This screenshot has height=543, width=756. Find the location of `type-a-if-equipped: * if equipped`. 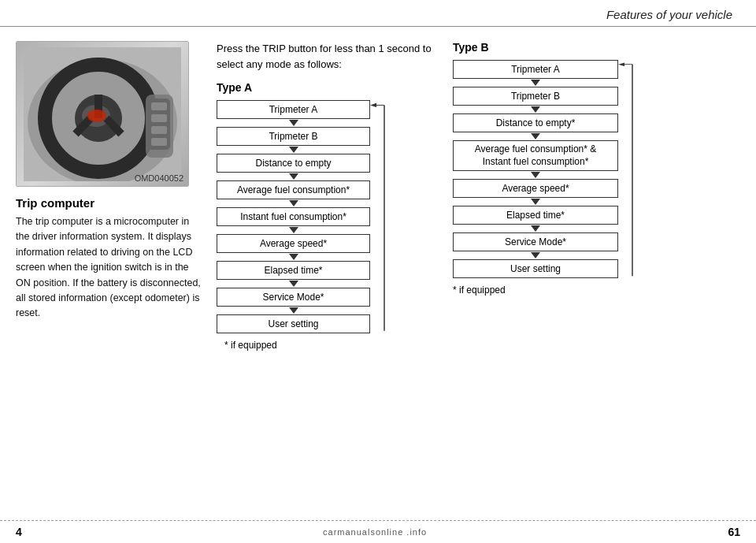

type-a-if-equipped: * if equipped is located at coordinates (329, 345).